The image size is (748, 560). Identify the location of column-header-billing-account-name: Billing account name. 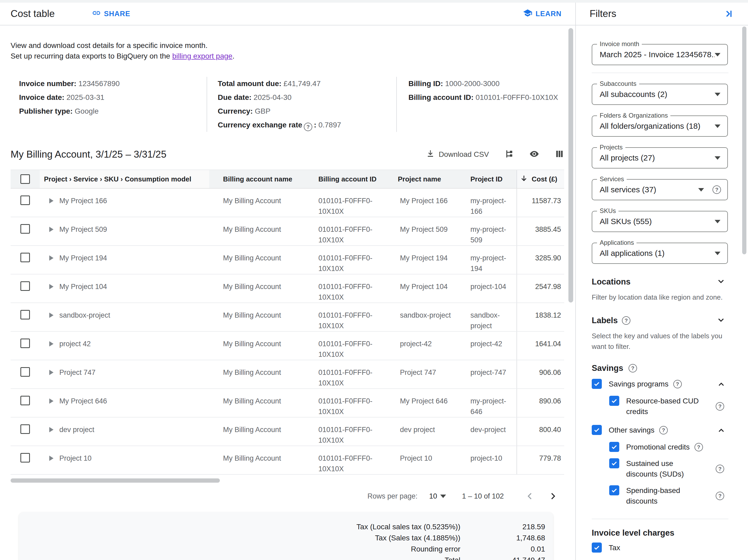
(257, 179).